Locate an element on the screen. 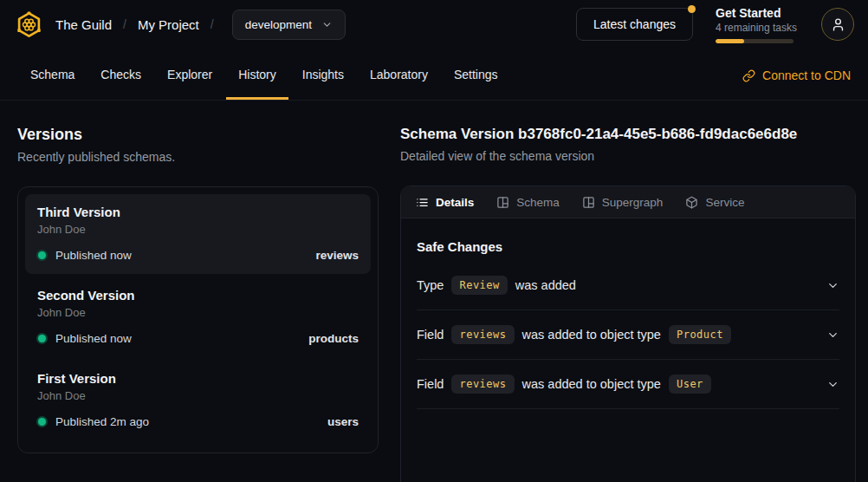 This screenshot has height=482, width=868. hive-logo-icon is located at coordinates (29, 24).